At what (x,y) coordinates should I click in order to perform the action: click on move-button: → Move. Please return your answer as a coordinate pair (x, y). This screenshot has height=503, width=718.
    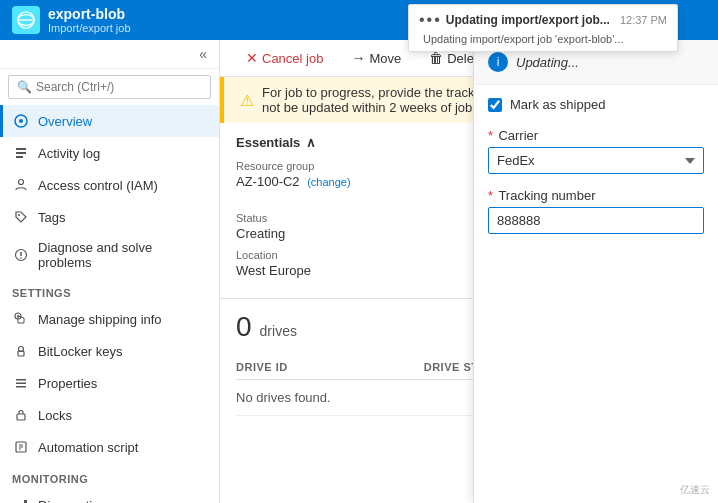
    Looking at the image, I should click on (376, 58).